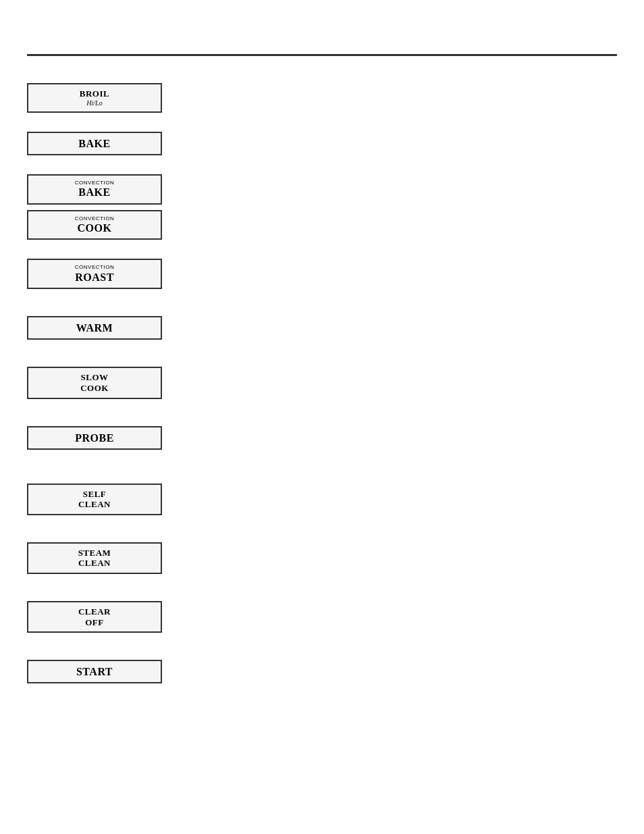 This screenshot has width=644, height=834. What do you see at coordinates (95, 267) in the screenshot?
I see `conv-roast-top-label: Convection` at bounding box center [95, 267].